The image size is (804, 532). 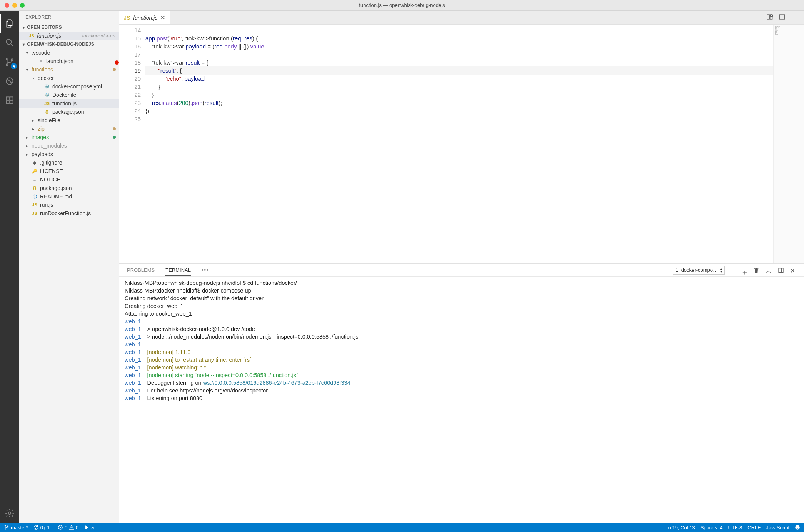 What do you see at coordinates (459, 62) in the screenshot?
I see `code-line: "tok-kw">var result = {` at bounding box center [459, 62].